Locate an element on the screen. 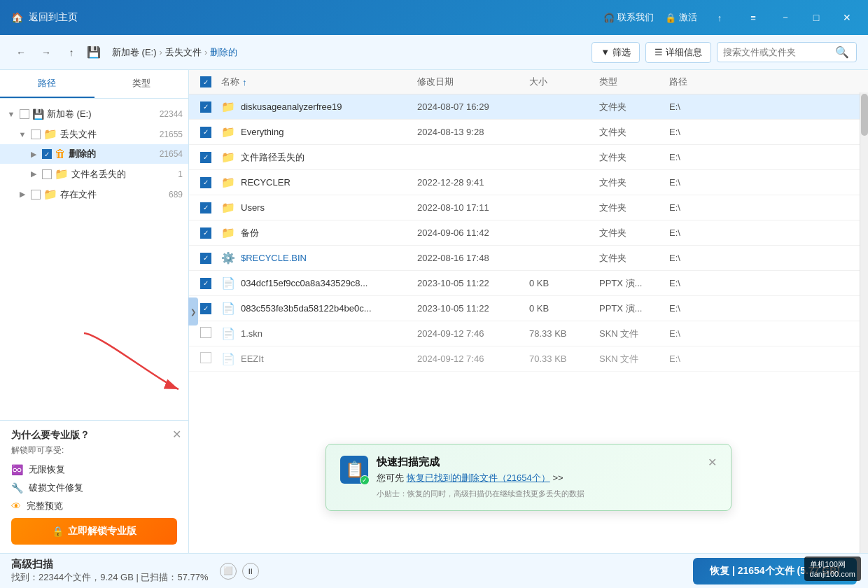  forward-button: → is located at coordinates (46, 52).